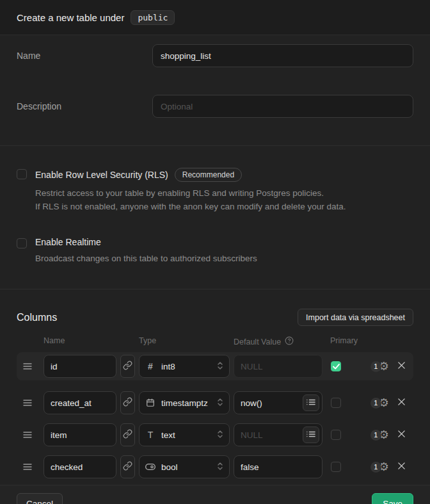 This screenshot has height=504, width=430. I want to click on realtime-label: Enable Realtime, so click(68, 242).